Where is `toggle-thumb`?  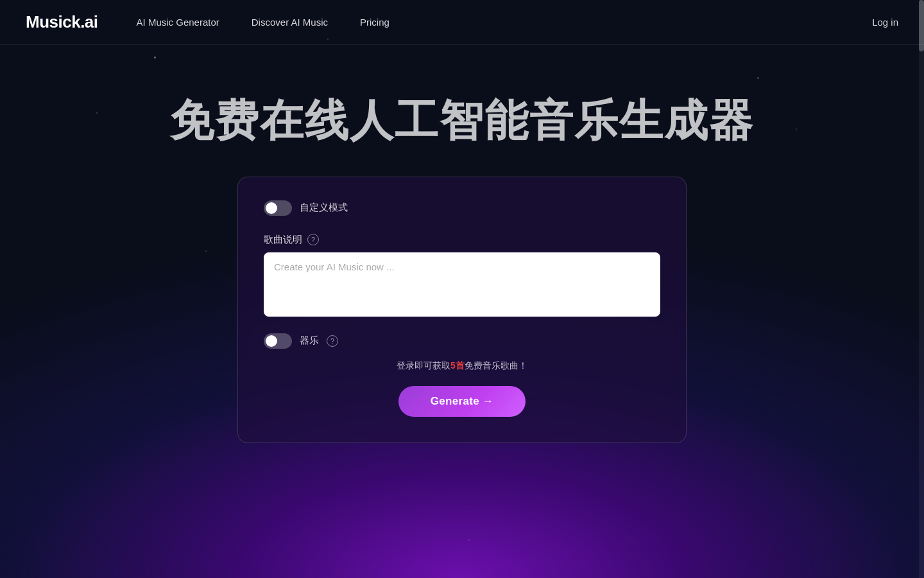
toggle-thumb is located at coordinates (271, 208).